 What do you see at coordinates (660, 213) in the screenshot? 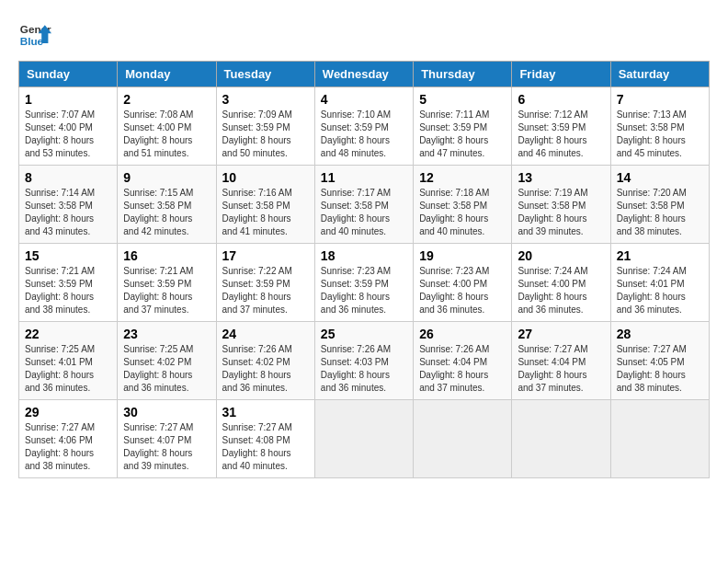
I see `day-info: Sunrise: 7:20 AM Sunset: 3:58 PM Dayligh…` at bounding box center [660, 213].